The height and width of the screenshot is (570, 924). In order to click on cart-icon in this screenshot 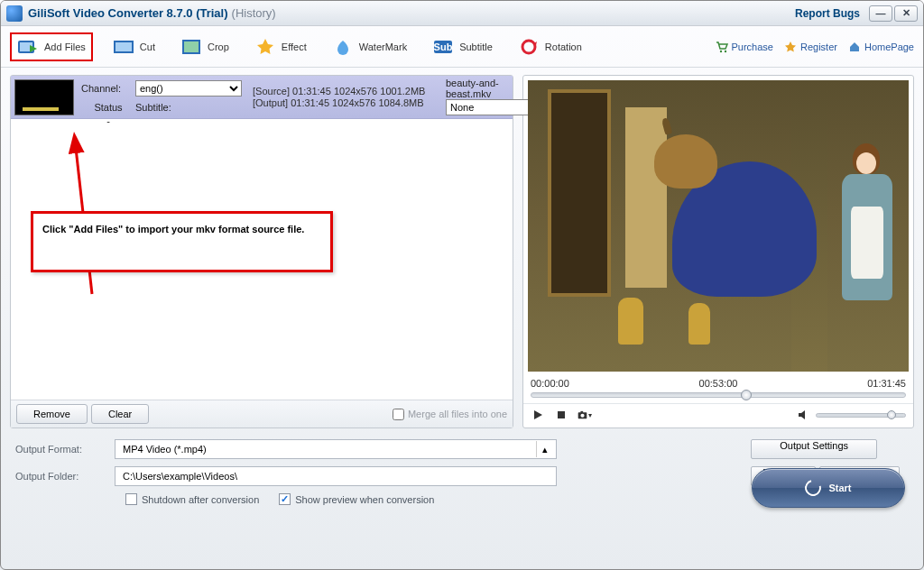, I will do `click(722, 47)`.